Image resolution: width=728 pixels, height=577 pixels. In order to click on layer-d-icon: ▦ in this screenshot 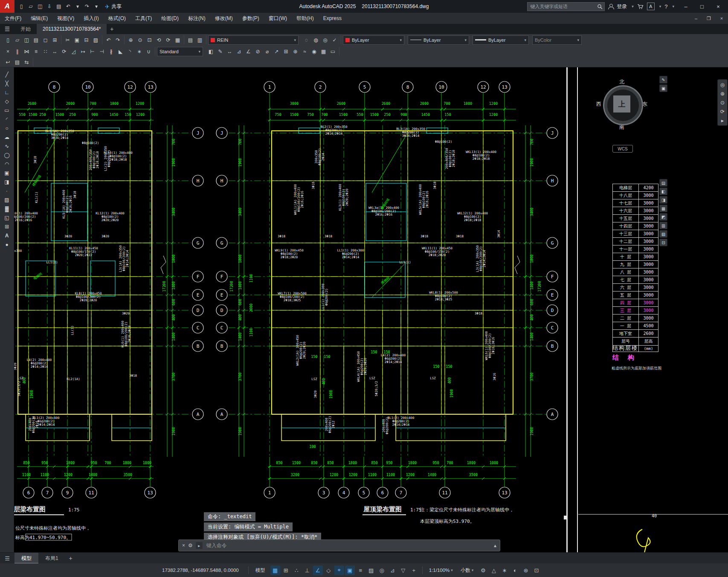, I will do `click(664, 208)`.